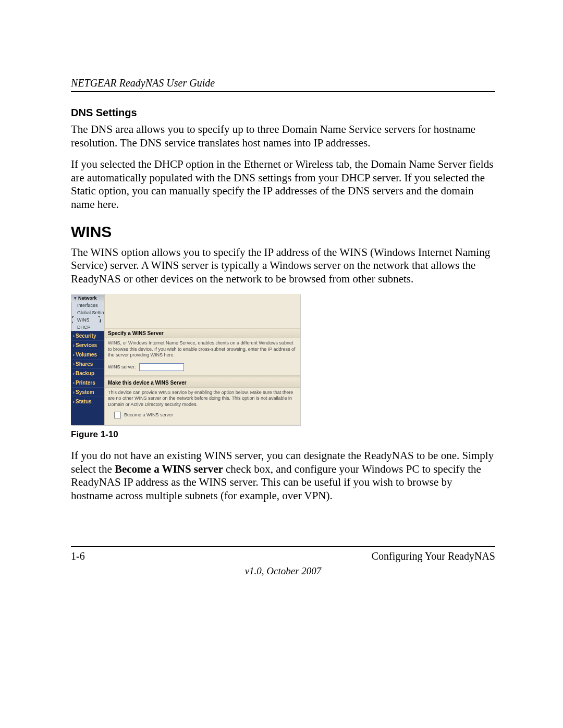 The width and height of the screenshot is (563, 728). What do you see at coordinates (87, 354) in the screenshot?
I see `sidebar-item-label: Volumes` at bounding box center [87, 354].